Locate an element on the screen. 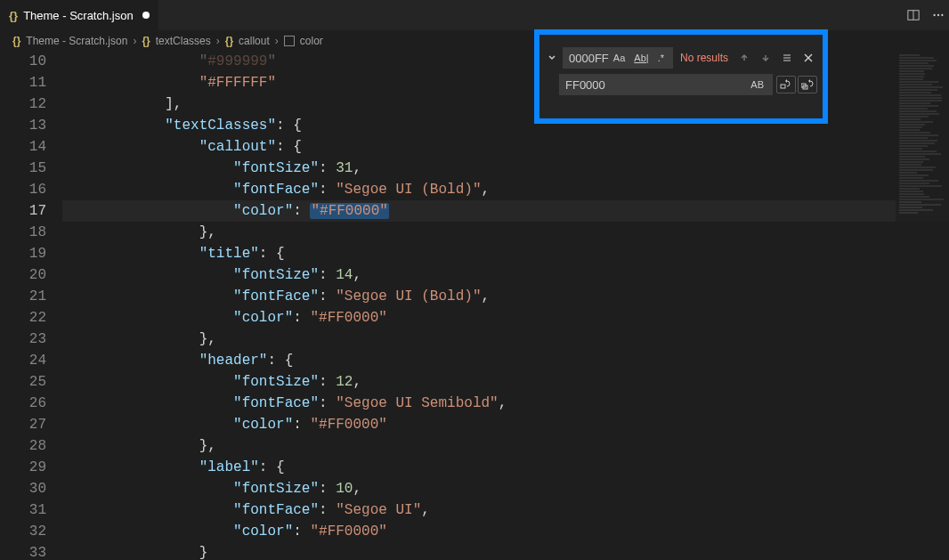 Image resolution: width=949 pixels, height=560 pixels. more-actions-icon is located at coordinates (938, 15).